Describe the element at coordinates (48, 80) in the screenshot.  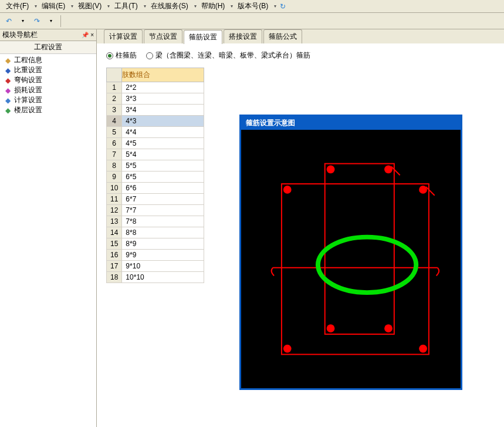
I see `sidebar-item: ◆弯钩设置` at that location.